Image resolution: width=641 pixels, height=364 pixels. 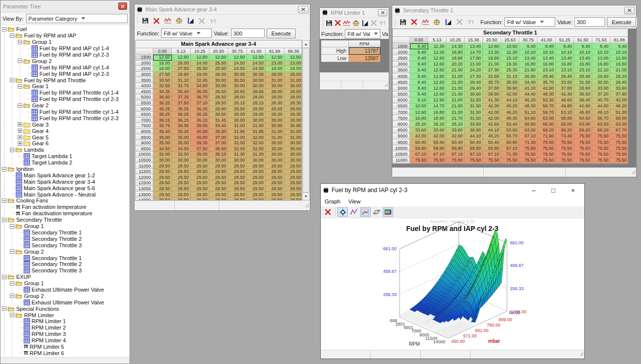 What do you see at coordinates (163, 149) in the screenshot?
I see `table-cell: 34.50` at bounding box center [163, 149].